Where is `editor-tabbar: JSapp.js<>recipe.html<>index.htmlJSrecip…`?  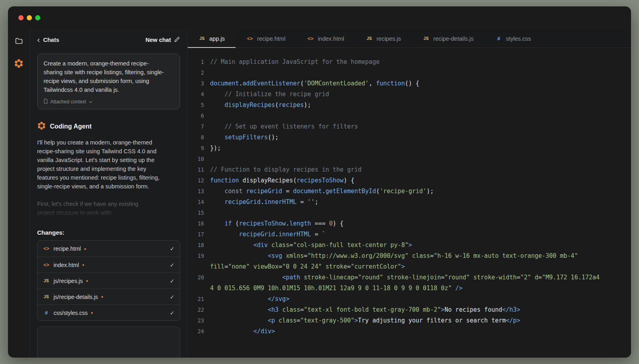 editor-tabbar: JSapp.js<>recipe.html<>index.htmlJSrecip… is located at coordinates (409, 39).